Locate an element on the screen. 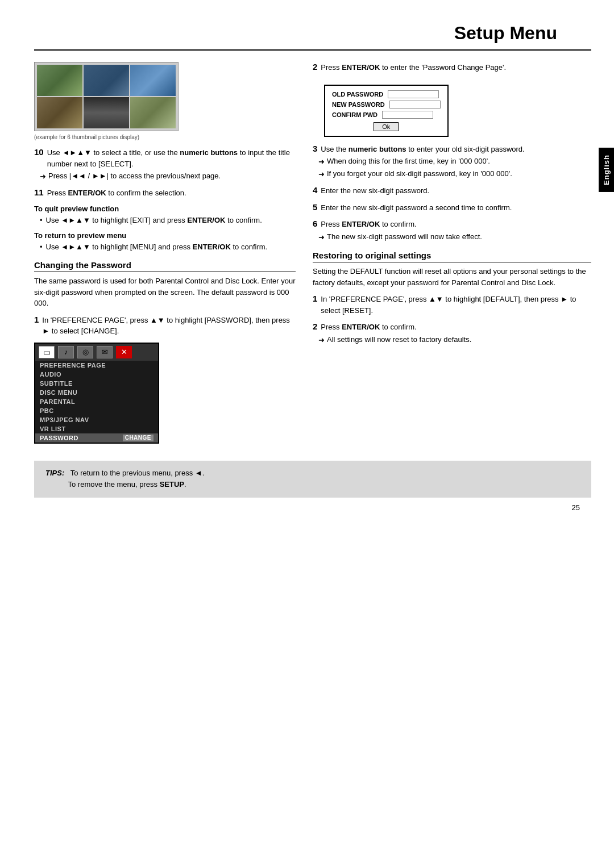 Image resolution: width=614 pixels, height=868 pixels. restoring-desc: Setting the DEFAULT function will reset … is located at coordinates (452, 277).